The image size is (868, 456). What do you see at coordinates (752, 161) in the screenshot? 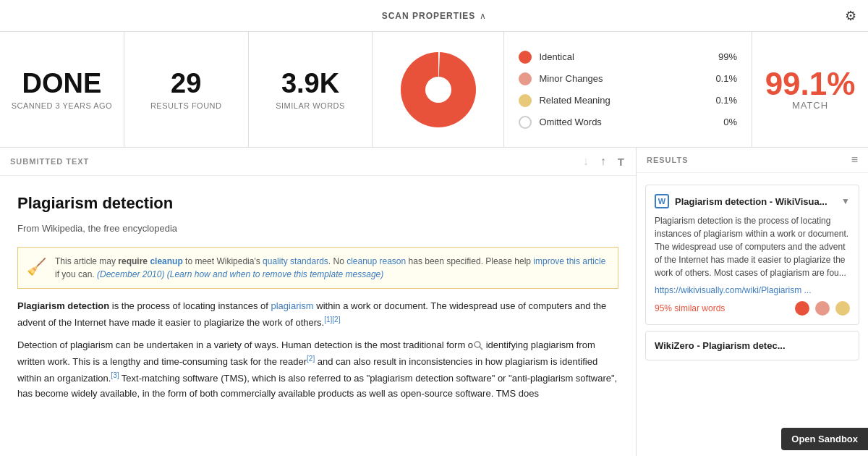
I see `results-header: RESULTS ≡` at bounding box center [752, 161].